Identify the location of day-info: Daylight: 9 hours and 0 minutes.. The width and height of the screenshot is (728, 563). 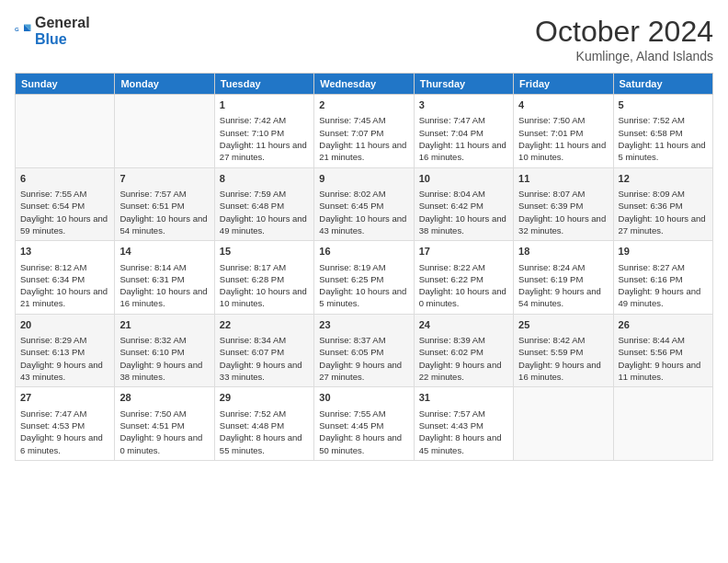
(164, 443).